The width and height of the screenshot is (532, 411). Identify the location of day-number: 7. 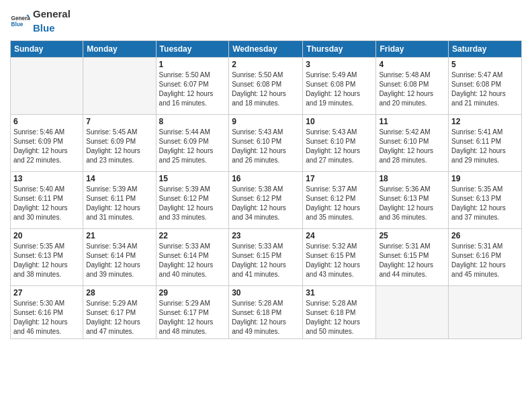
(120, 122).